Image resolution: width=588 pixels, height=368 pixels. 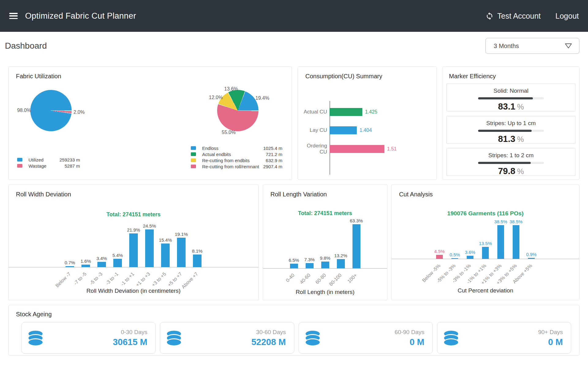 What do you see at coordinates (134, 215) in the screenshot?
I see `chart-total: Total: 274151 meters` at bounding box center [134, 215].